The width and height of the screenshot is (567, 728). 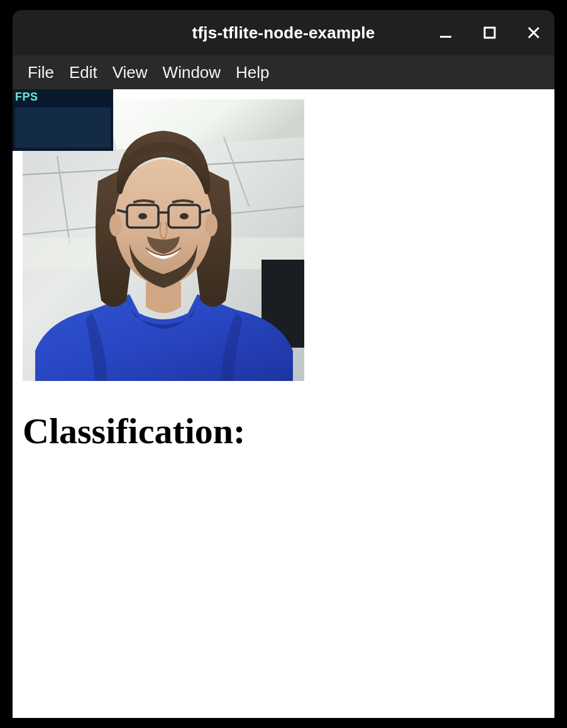 What do you see at coordinates (284, 33) in the screenshot?
I see `window-title: tfjs-tflite-node-example` at bounding box center [284, 33].